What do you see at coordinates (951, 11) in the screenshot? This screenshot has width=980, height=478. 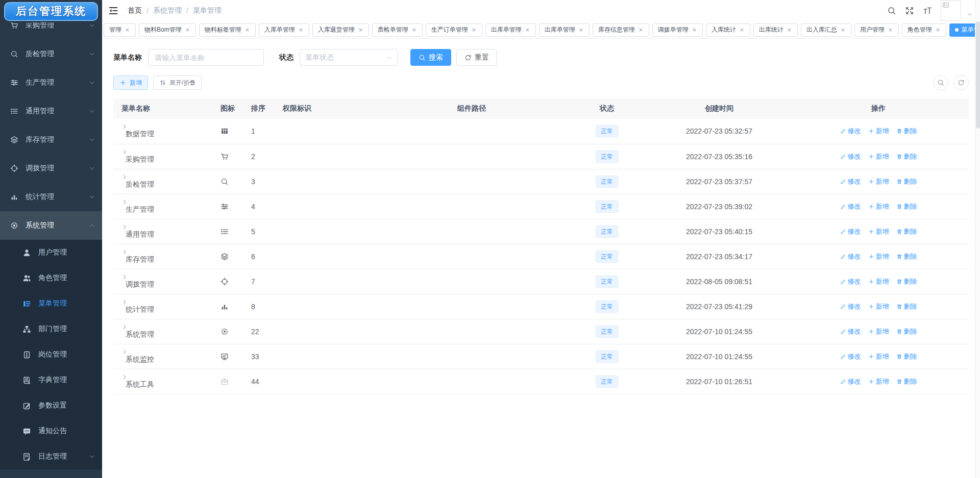 I see `avatar` at bounding box center [951, 11].